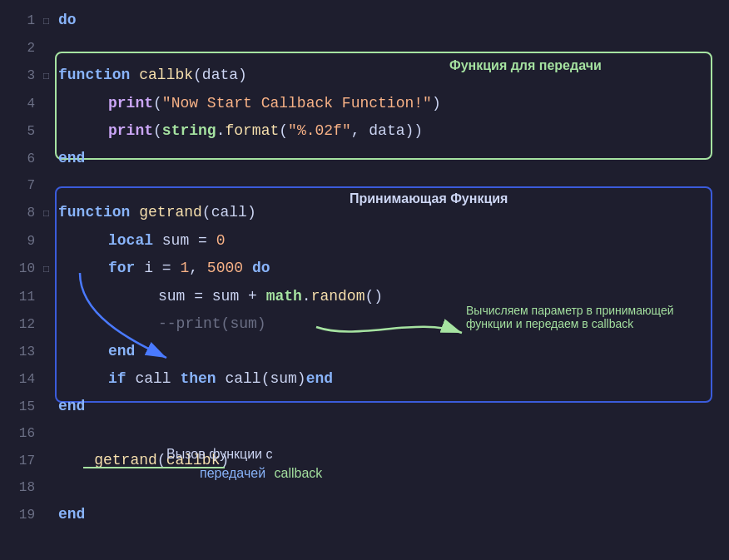 The height and width of the screenshot is (560, 729). Describe the element at coordinates (429, 199) in the screenshot. I see `blue-box-annotation: Принимающая Функция` at that location.